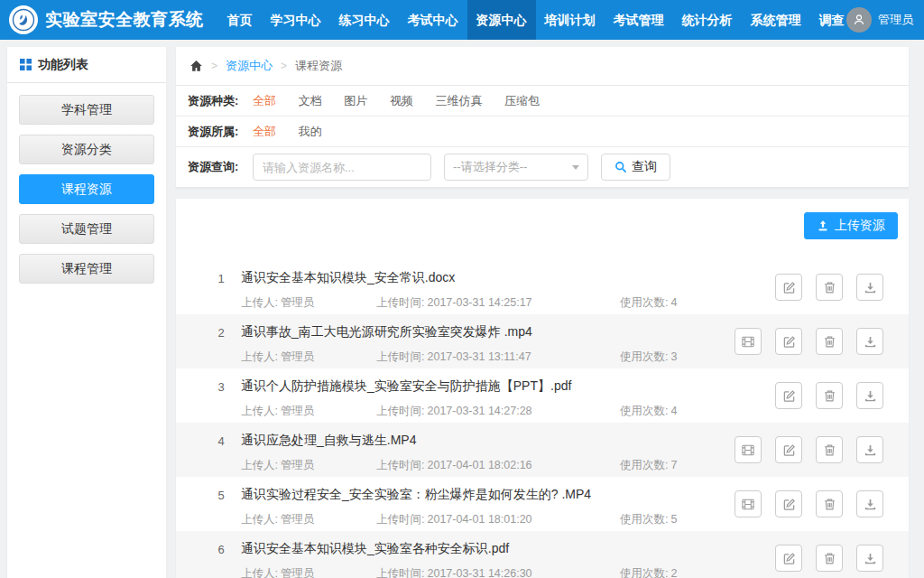 The width and height of the screenshot is (924, 578). What do you see at coordinates (87, 229) in the screenshot?
I see `sidebar-item: 试题管理` at bounding box center [87, 229].